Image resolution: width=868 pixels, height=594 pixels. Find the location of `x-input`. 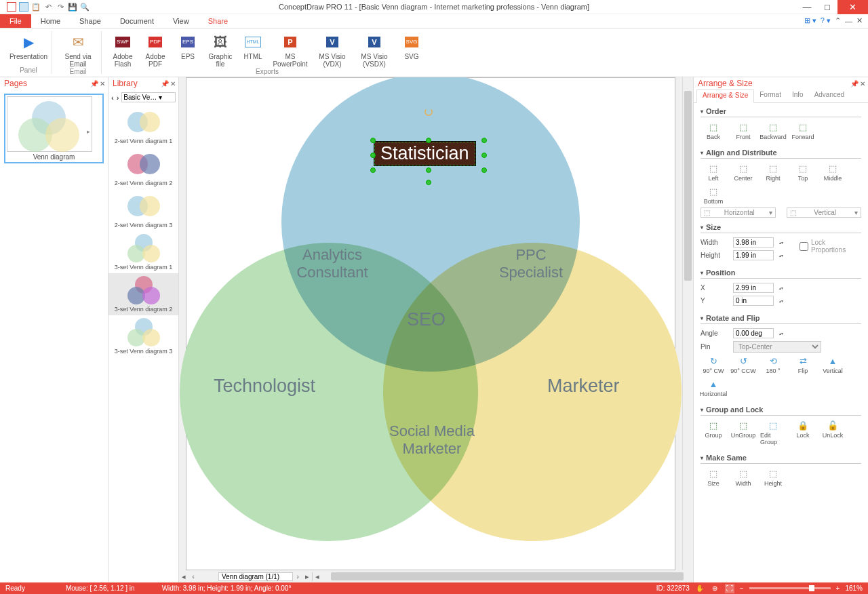

x-input is located at coordinates (753, 288).